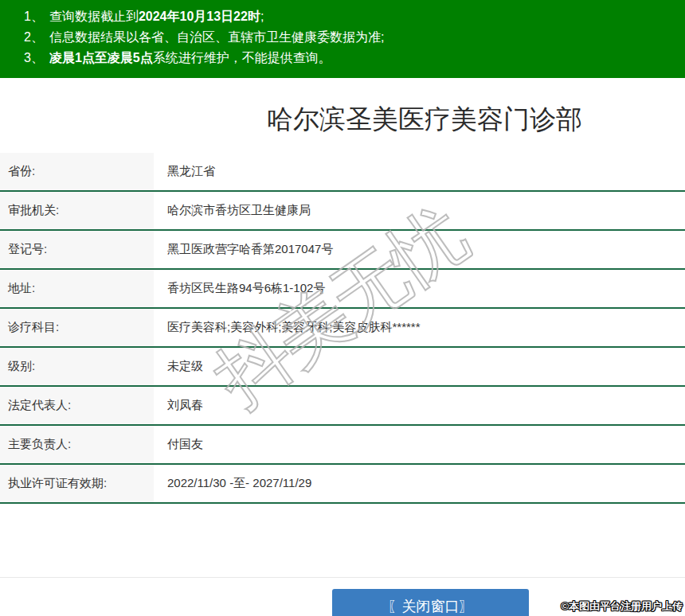 The image size is (685, 616). Describe the element at coordinates (342, 578) in the screenshot. I see `footer-divider` at that location.